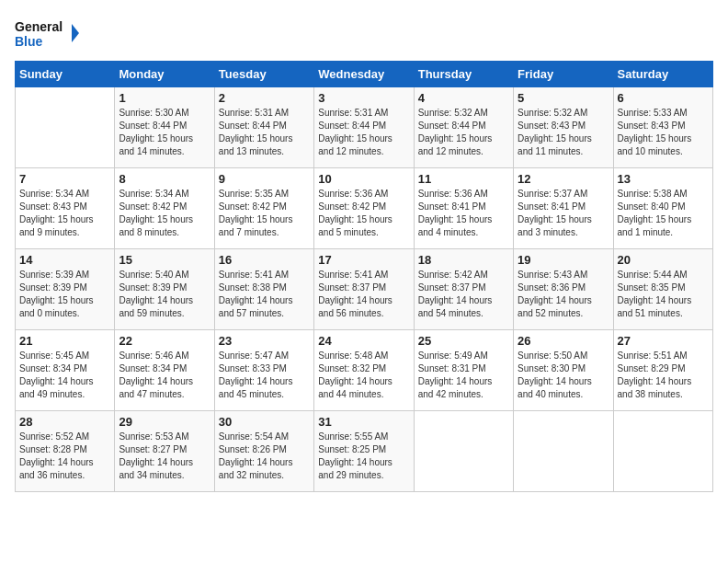  I want to click on day-header-sunday: Sunday, so click(65, 75).